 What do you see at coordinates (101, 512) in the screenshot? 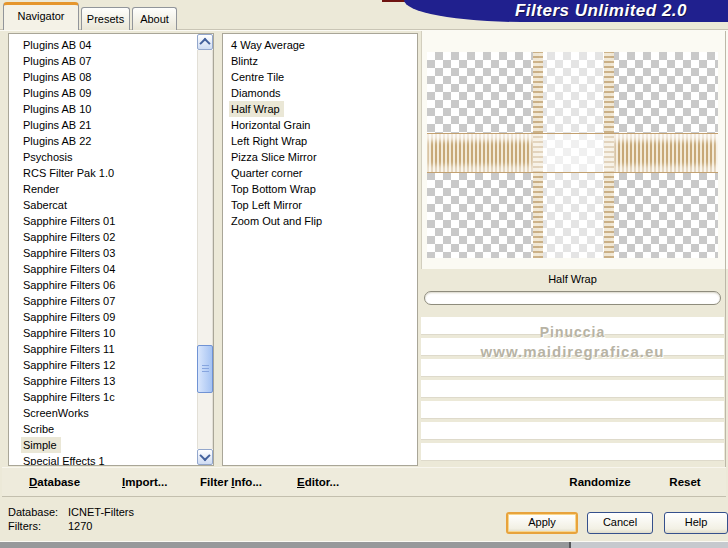
I see `status-database-value: ICNET-Filters` at bounding box center [101, 512].